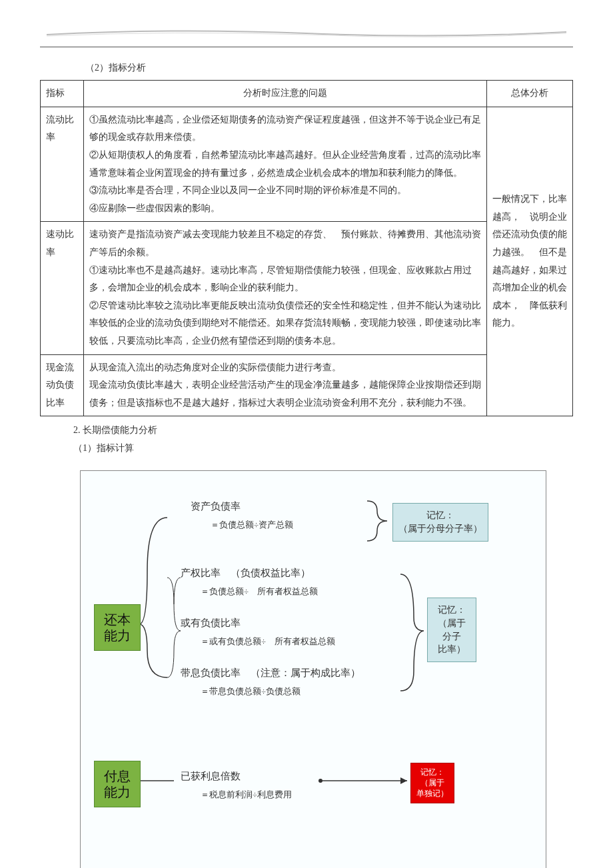  I want to click on col-header-analysis: 分析时应注意的问题, so click(285, 94).